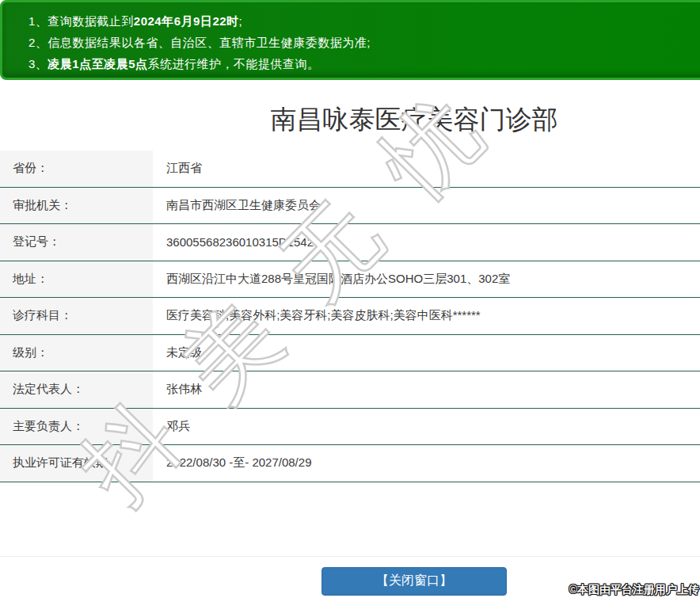 This screenshot has width=700, height=598. What do you see at coordinates (350, 242) in the screenshot?
I see `table-row: 登记号： 36005568236010315D1542` at bounding box center [350, 242].